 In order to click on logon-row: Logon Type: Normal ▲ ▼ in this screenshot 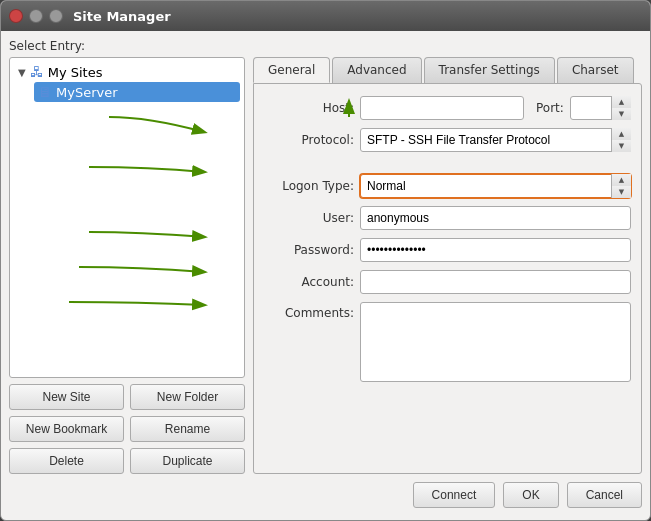, I will do `click(448, 186)`.